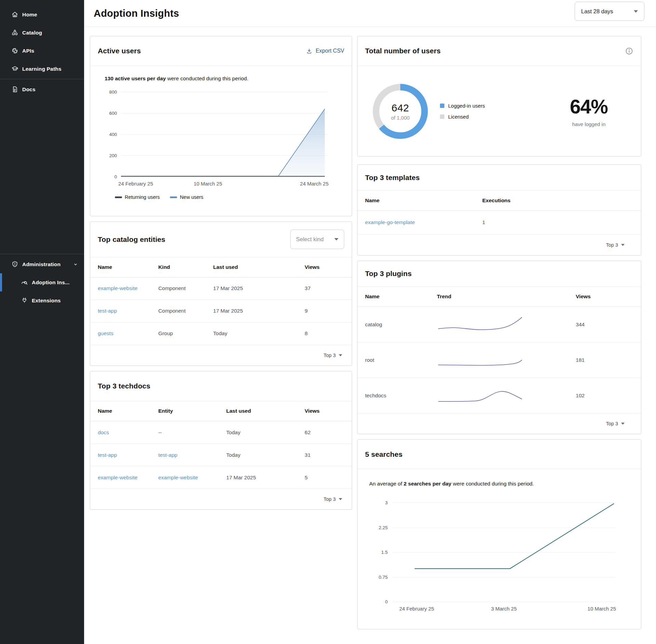 The width and height of the screenshot is (656, 644). I want to click on column-header: Trend, so click(506, 297).